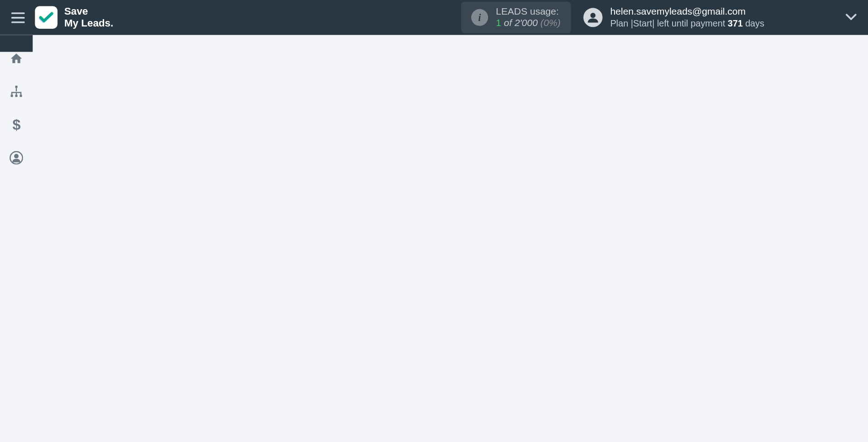 The image size is (868, 442). What do you see at coordinates (16, 91) in the screenshot?
I see `sidebar-item-connections` at bounding box center [16, 91].